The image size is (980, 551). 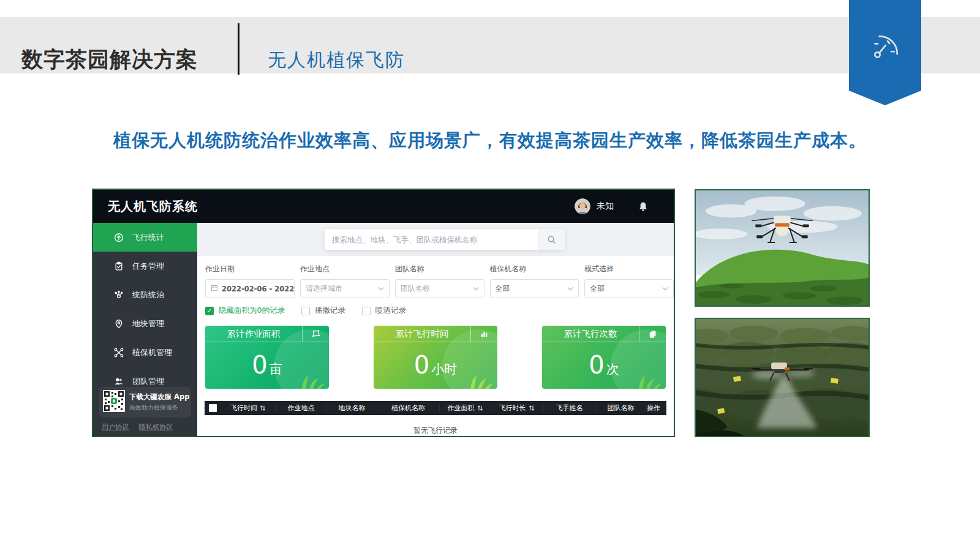 What do you see at coordinates (415, 289) in the screenshot?
I see `select-value: 团队名称` at bounding box center [415, 289].